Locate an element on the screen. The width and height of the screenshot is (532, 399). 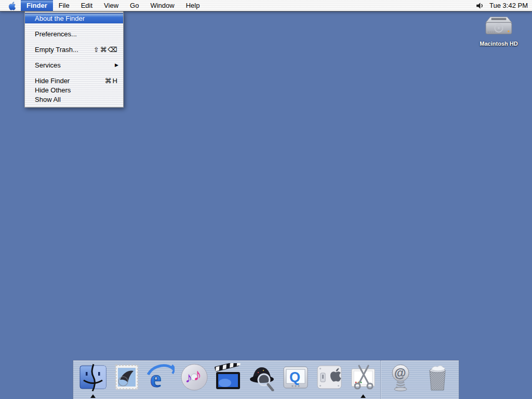
apple-logo-icon is located at coordinates (11, 5).